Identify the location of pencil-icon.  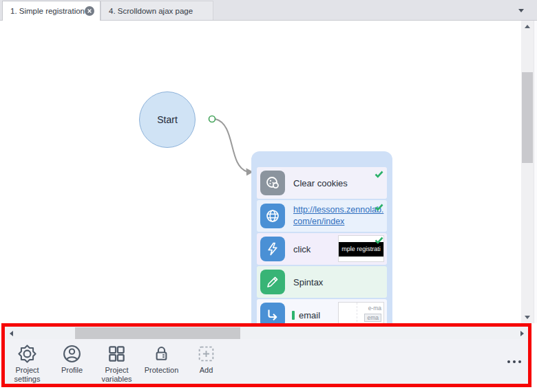
(273, 282).